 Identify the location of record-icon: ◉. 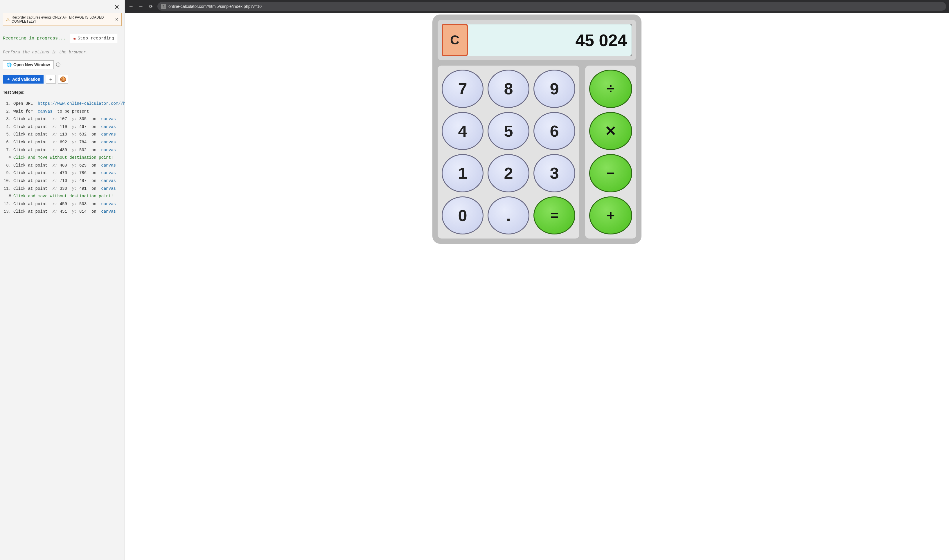
(75, 38).